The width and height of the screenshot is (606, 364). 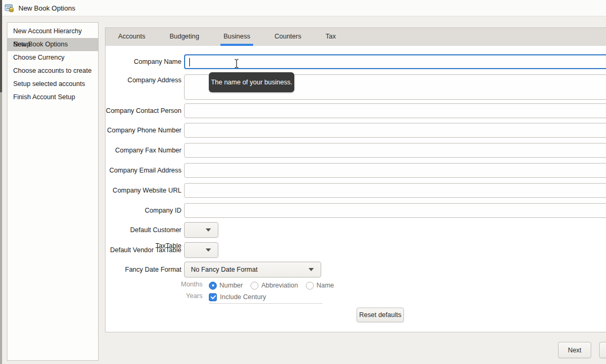 I want to click on company-phone-number-input, so click(x=395, y=130).